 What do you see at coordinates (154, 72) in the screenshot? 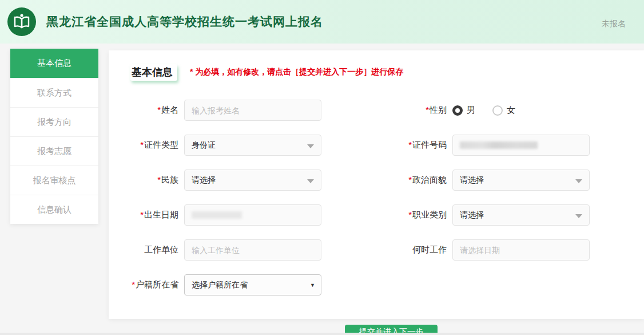
I see `section-title: 基本信息` at bounding box center [154, 72].